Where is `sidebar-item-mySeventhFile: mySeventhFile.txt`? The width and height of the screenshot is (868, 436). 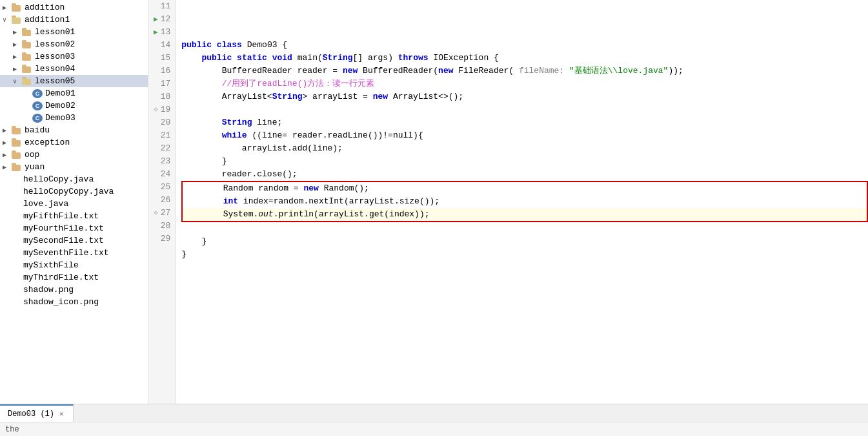
sidebar-item-mySeventhFile: mySeventhFile.txt is located at coordinates (74, 253).